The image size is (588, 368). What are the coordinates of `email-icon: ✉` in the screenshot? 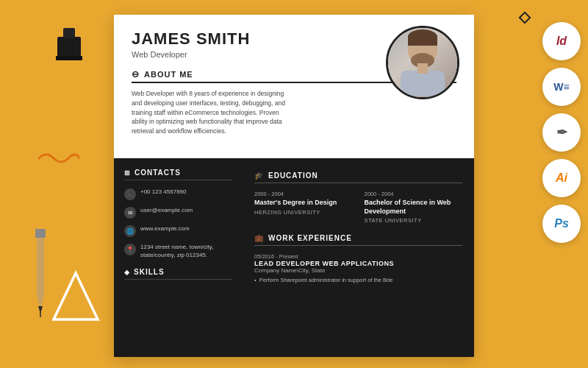 It's located at (130, 213).